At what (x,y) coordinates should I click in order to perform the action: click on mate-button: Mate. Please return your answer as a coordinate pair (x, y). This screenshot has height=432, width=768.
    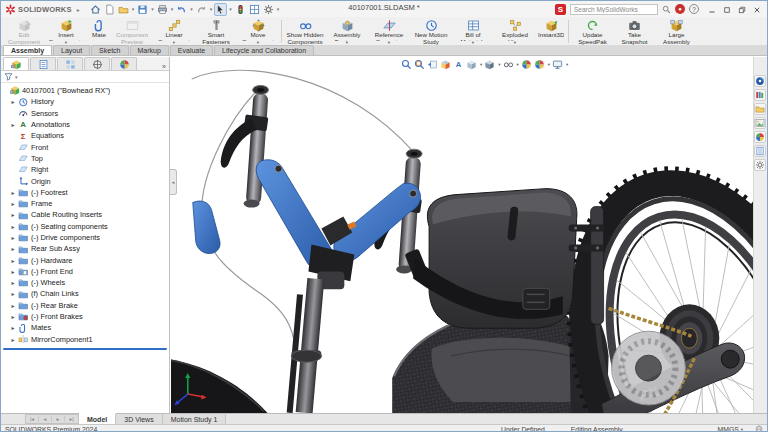
    Looking at the image, I should click on (99, 32).